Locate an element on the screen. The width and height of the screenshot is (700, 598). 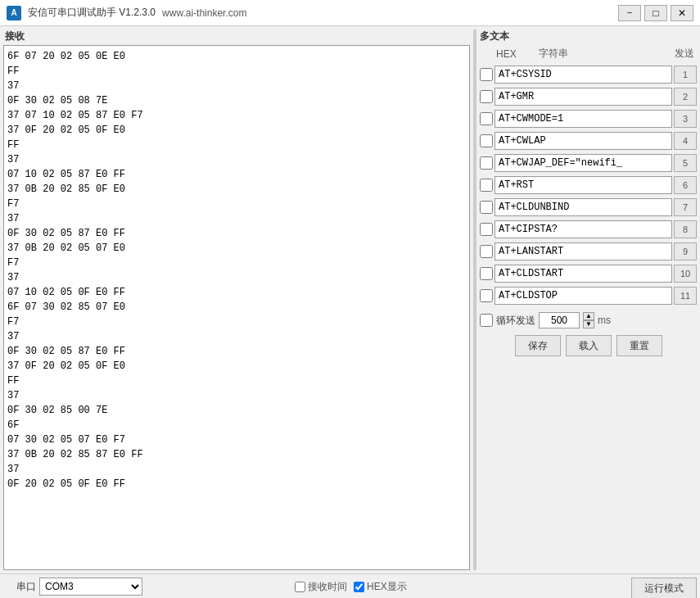
command-row-3: 3 is located at coordinates (588, 119).